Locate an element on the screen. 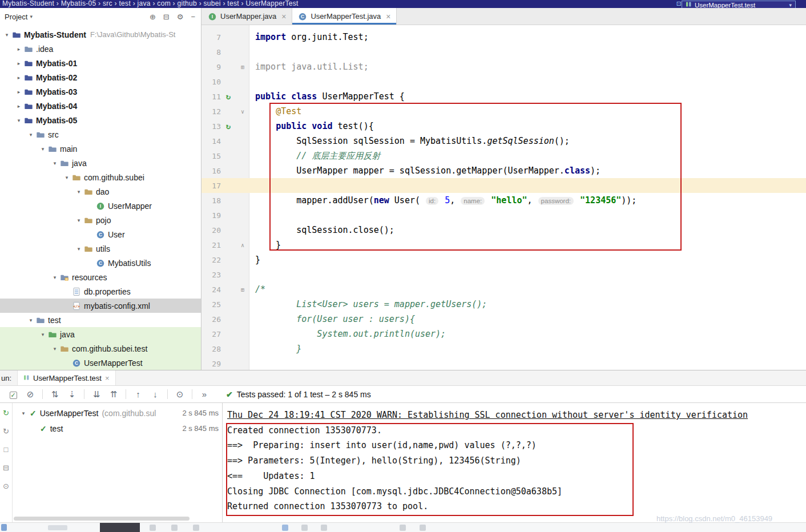 This screenshot has width=806, height=532. tree-item-Mybatis-Student: ▾Mybatis-StudentF:\Java\Github\Mybatis-S… is located at coordinates (100, 34).